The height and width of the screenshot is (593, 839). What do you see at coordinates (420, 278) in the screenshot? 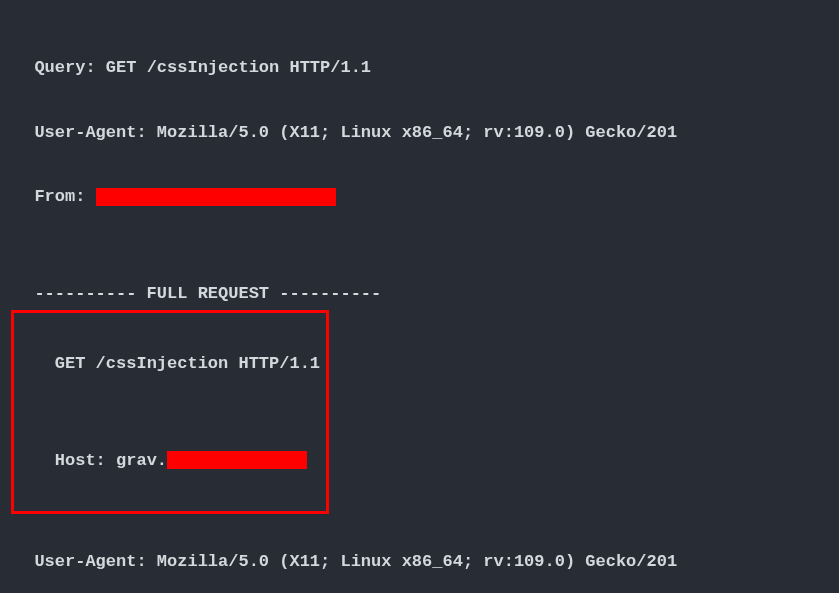
I see `full-request-divider: ---------- FULL REQUEST ----------` at bounding box center [420, 278].